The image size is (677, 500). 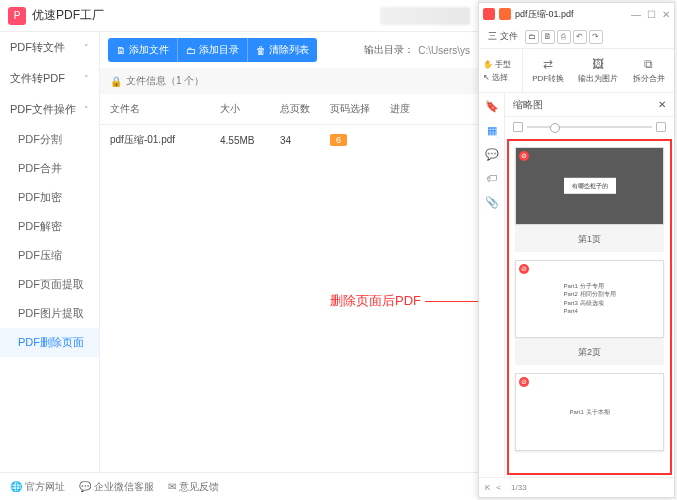 I want to click on wps-icon, so click(x=489, y=14).